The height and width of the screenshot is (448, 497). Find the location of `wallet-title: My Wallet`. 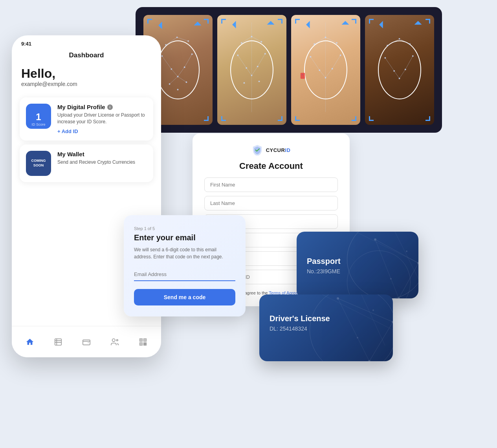

wallet-title: My Wallet is located at coordinates (96, 154).